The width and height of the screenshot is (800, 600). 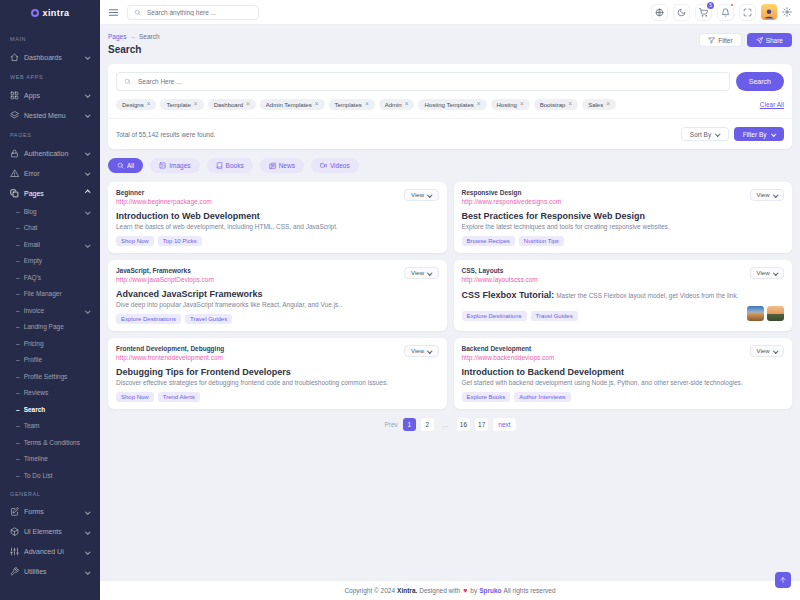 What do you see at coordinates (55, 460) in the screenshot?
I see `sidebar-subitem-timeline: Timeline` at bounding box center [55, 460].